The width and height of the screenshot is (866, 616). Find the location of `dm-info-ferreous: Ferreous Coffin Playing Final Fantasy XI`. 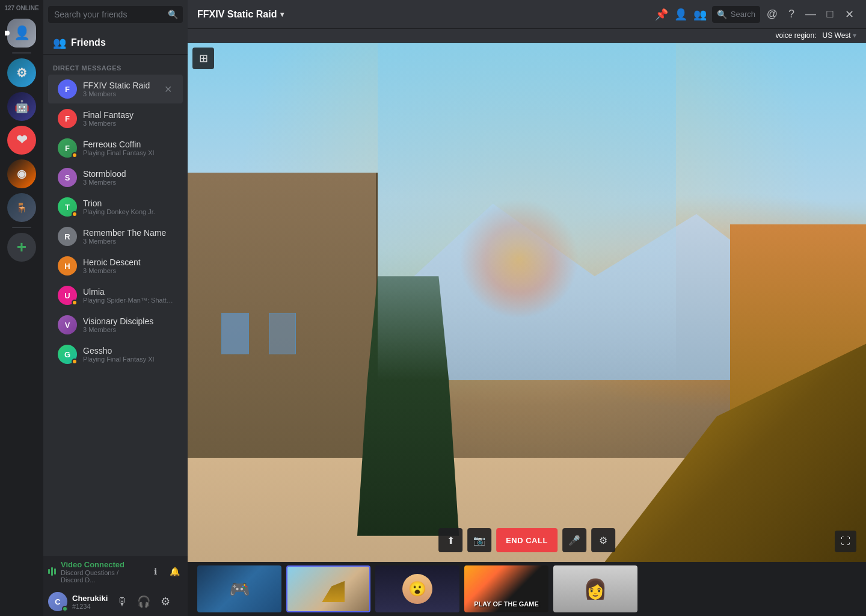

dm-info-ferreous: Ferreous Coffin Playing Final Fantasy XI is located at coordinates (128, 148).